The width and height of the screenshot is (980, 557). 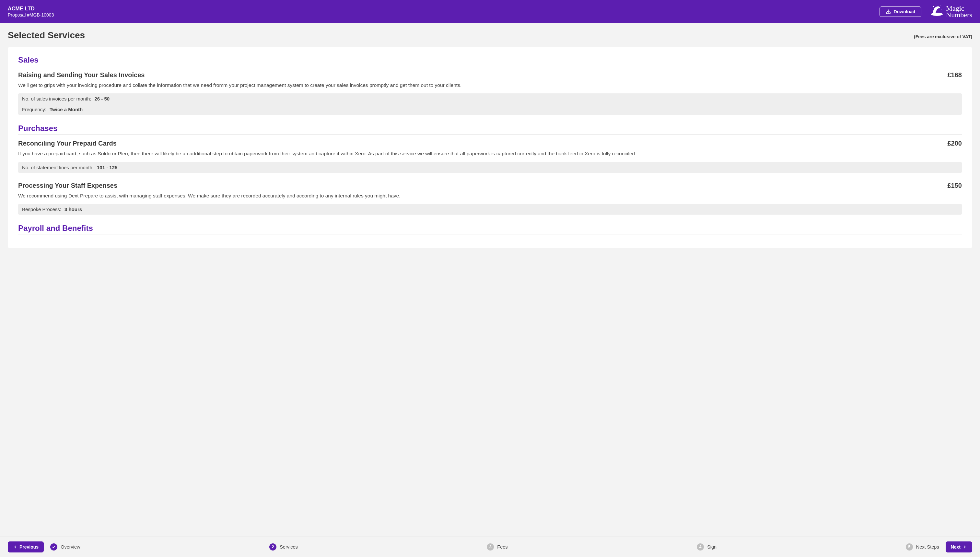 What do you see at coordinates (707, 547) in the screenshot?
I see `step-sign: 4Sign` at bounding box center [707, 547].